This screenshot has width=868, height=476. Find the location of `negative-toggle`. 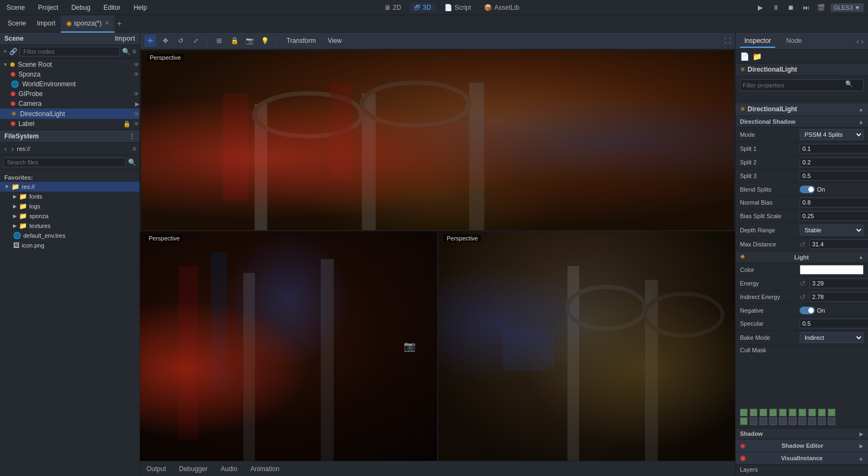

negative-toggle is located at coordinates (807, 310).